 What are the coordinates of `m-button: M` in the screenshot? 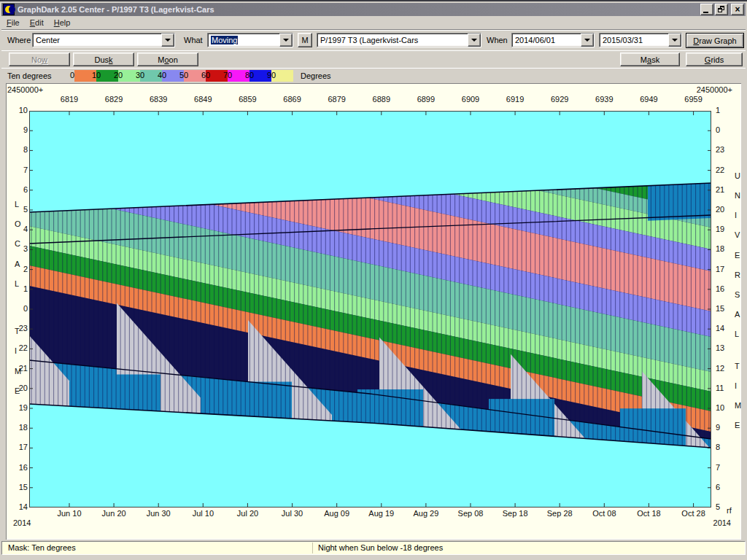 It's located at (305, 40).